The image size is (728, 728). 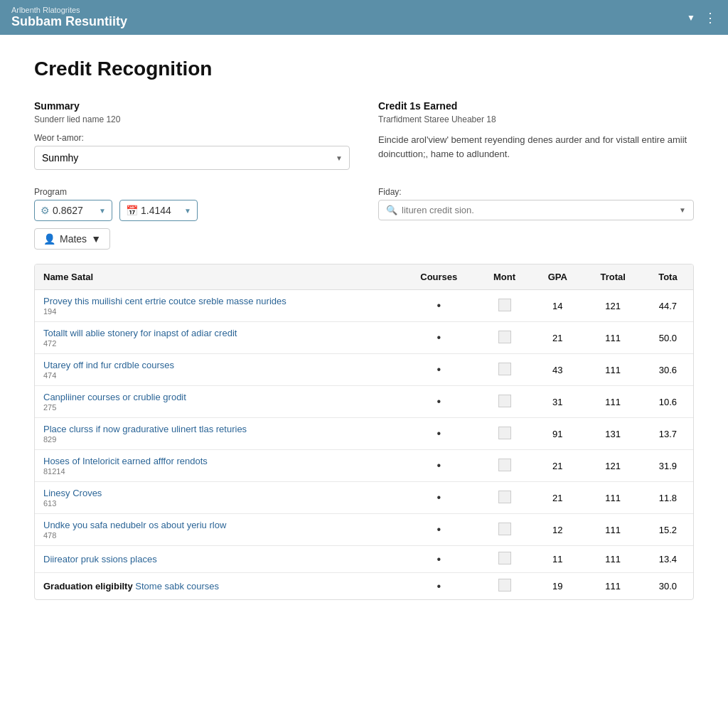 What do you see at coordinates (218, 301) in the screenshot?
I see `row-name-text: Provey this muilishi cent ertrie coutce …` at bounding box center [218, 301].